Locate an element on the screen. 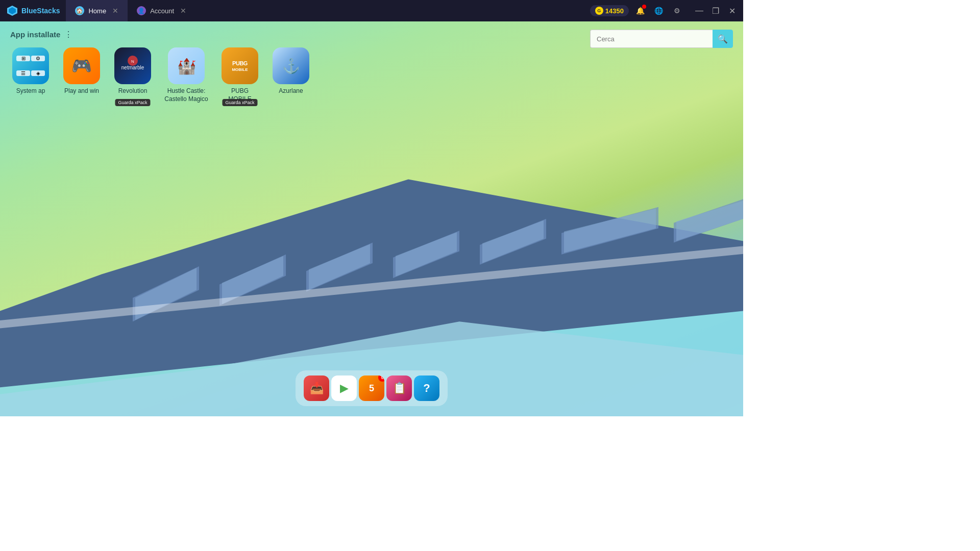 The width and height of the screenshot is (980, 551). app-item-hustle: 🏰 Hustle Castle: Castello Magico is located at coordinates (186, 76).